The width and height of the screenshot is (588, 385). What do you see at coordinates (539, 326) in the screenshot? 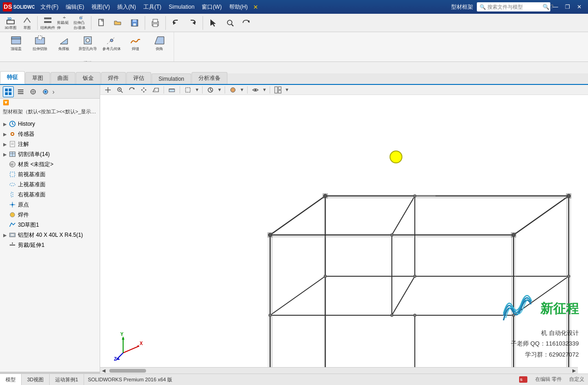
I see `brand-watermark: 新征程 机 自动化设计 子老师 QQ：1161032339 学习群：629027…` at bounding box center [539, 326].